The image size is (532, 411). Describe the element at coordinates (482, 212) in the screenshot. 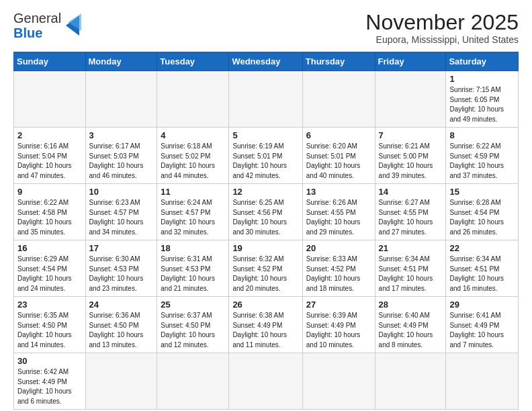

I see `calendar-cell: 15Sunrise: 6:28 AM Sunset: 4:54 PM Dayli…` at that location.